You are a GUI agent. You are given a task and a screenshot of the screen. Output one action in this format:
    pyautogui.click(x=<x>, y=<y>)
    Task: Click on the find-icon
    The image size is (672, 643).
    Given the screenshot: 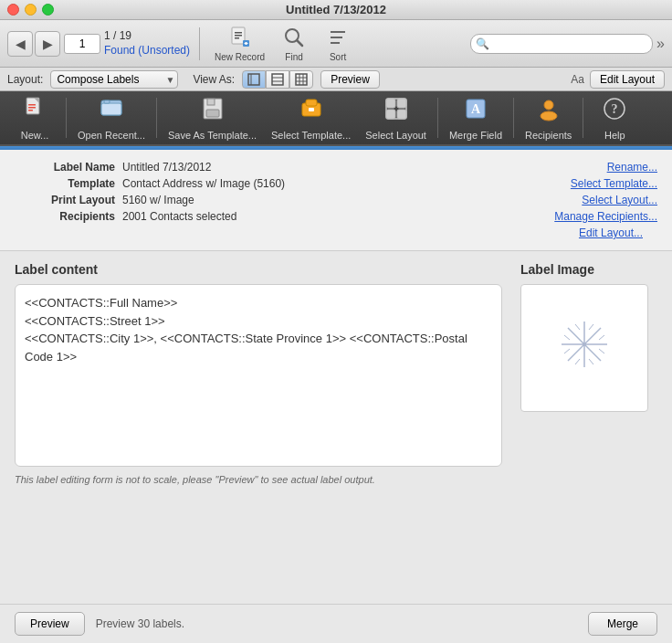 What is the action you would take?
    pyautogui.click(x=294, y=37)
    